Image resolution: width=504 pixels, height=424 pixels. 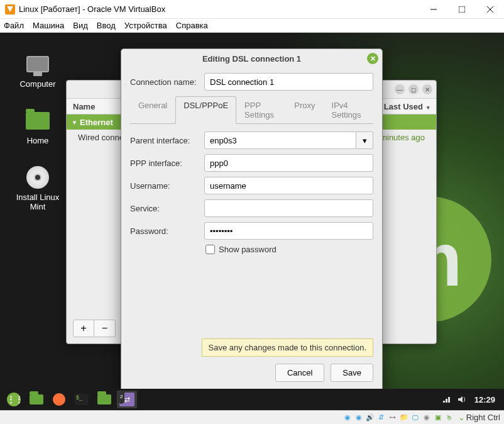 What do you see at coordinates (38, 84) in the screenshot?
I see `desktop-label: Computer` at bounding box center [38, 84].